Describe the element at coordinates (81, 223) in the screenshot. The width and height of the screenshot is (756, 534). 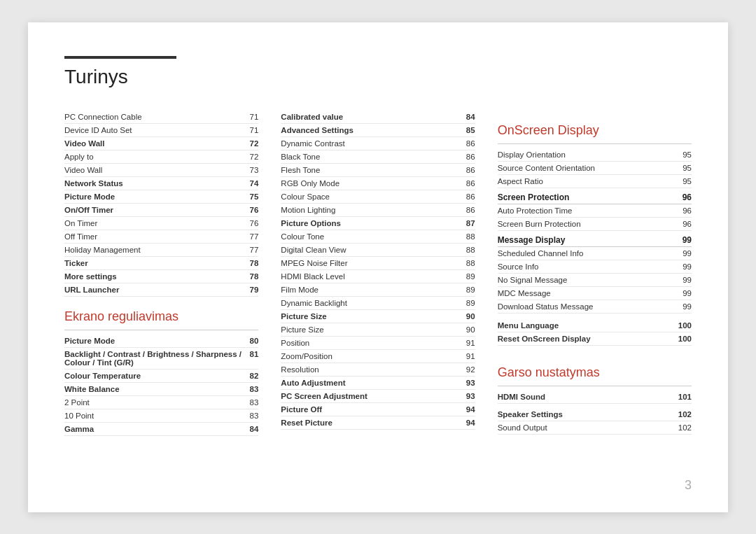
I see `item-label: On Timer` at that location.